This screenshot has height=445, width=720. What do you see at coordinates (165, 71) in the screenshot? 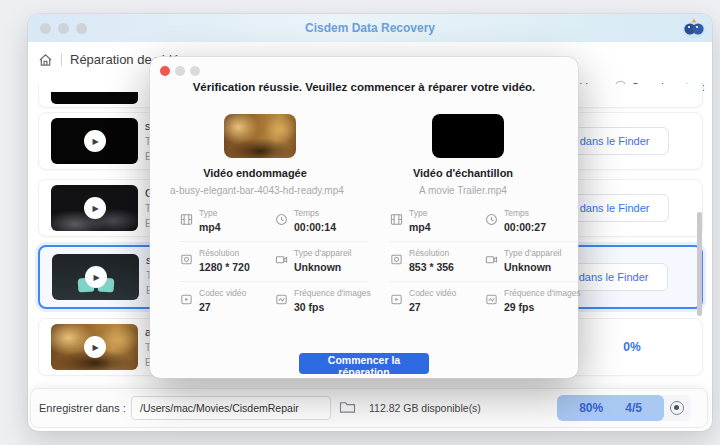
I see `dialog-close-button` at bounding box center [165, 71].